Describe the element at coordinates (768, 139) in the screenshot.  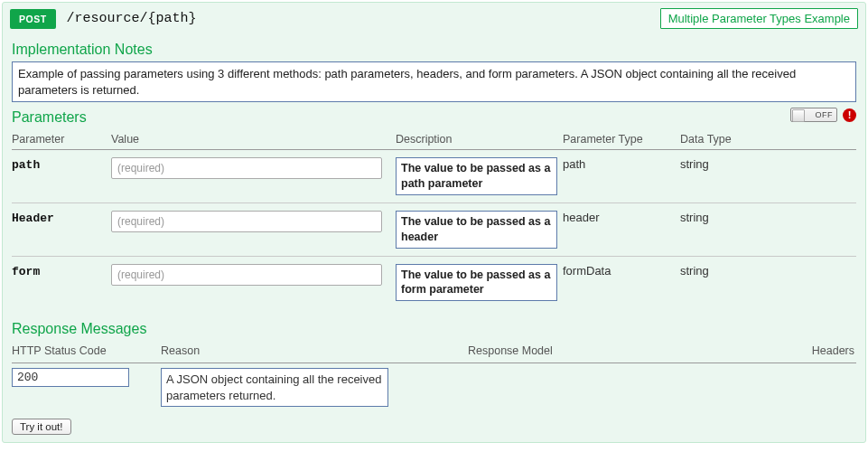
I see `col-data-type: Data Type` at that location.